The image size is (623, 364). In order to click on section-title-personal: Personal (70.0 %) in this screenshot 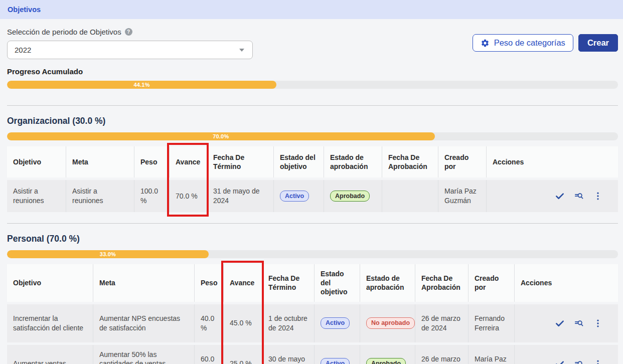, I will do `click(313, 239)`.